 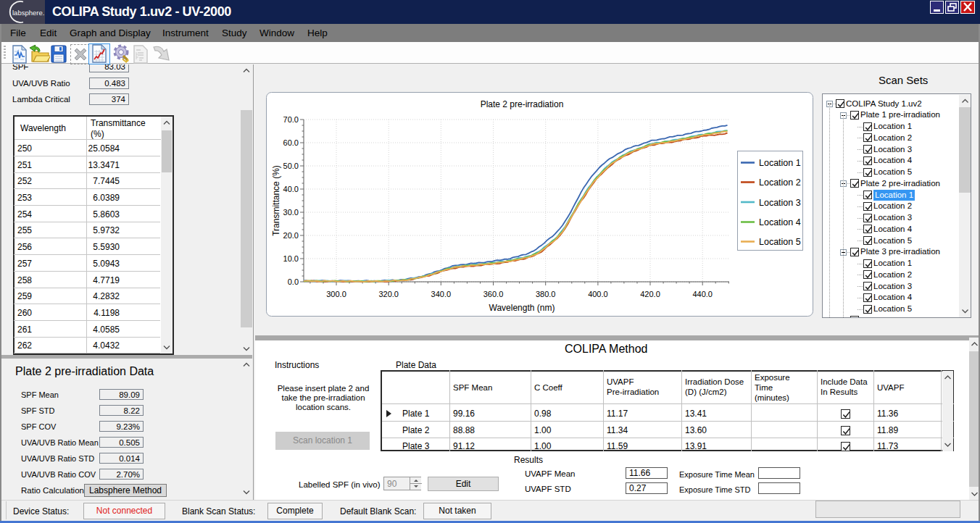 I want to click on svg-text: Location 4, so click(x=780, y=222).